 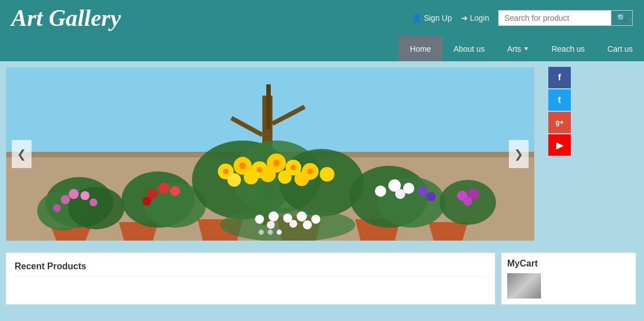 What do you see at coordinates (21, 154) in the screenshot?
I see `prev-icon: ❮` at bounding box center [21, 154].